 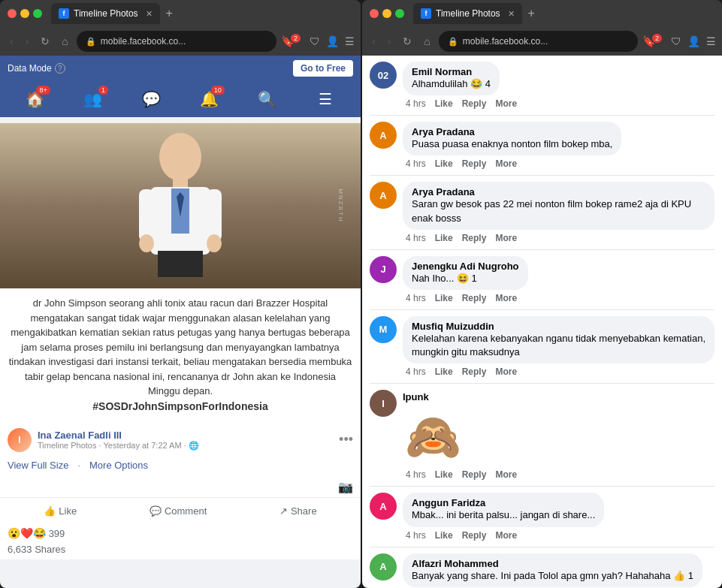 I want to click on comment-body-arya2: Arya Pradana Saran gw besok pas 22 mei n…, so click(x=559, y=212).